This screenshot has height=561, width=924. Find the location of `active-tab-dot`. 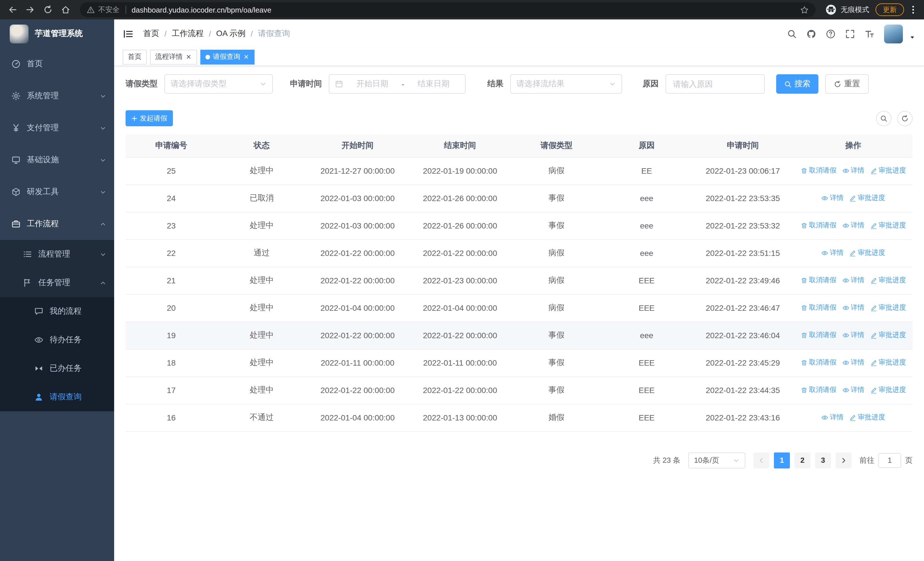

active-tab-dot is located at coordinates (208, 57).